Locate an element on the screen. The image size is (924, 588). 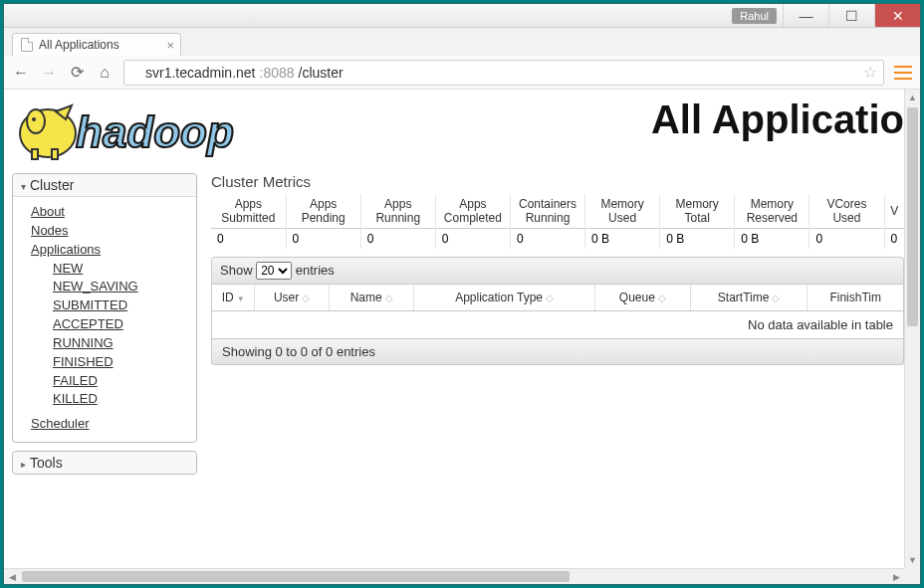
col-queue: Queue is located at coordinates (642, 297).